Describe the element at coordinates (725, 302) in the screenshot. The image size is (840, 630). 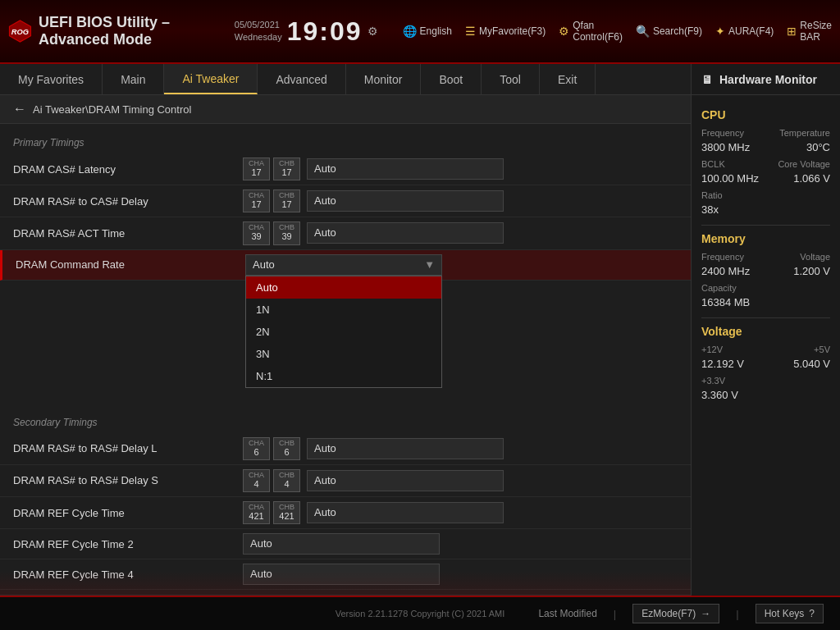
I see `mem-capacity-value: 16384 MB` at that location.